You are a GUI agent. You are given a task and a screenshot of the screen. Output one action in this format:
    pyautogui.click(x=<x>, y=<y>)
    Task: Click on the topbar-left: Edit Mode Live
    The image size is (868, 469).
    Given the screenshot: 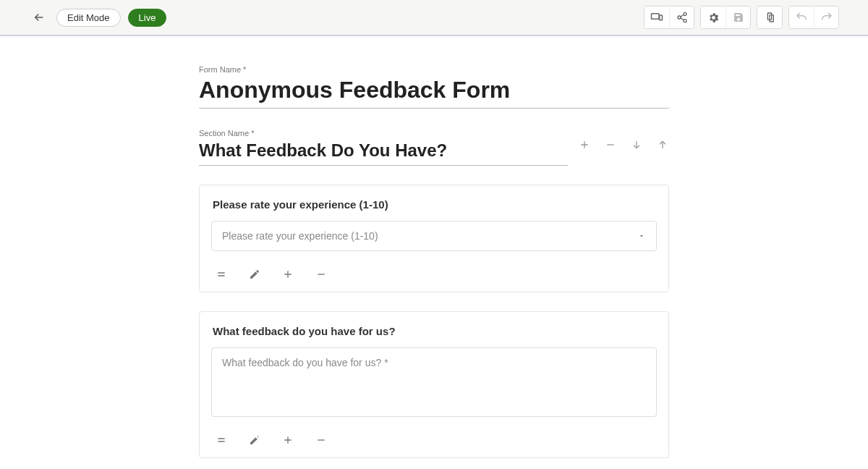 What is the action you would take?
    pyautogui.click(x=98, y=17)
    